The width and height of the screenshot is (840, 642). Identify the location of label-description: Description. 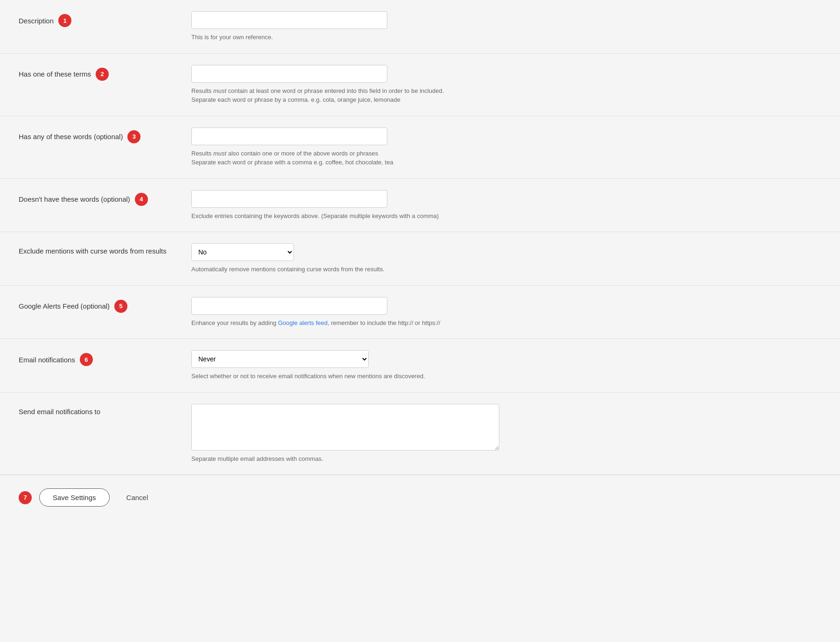
(36, 21).